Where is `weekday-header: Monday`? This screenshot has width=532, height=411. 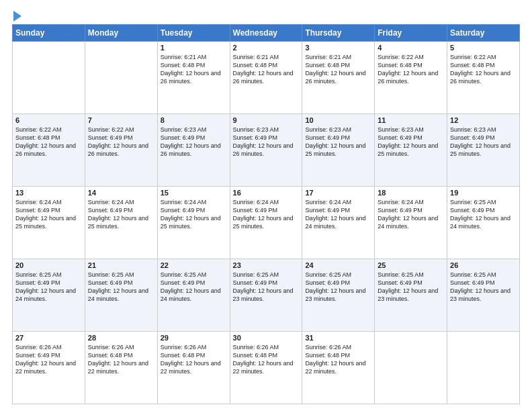 weekday-header: Monday is located at coordinates (121, 34).